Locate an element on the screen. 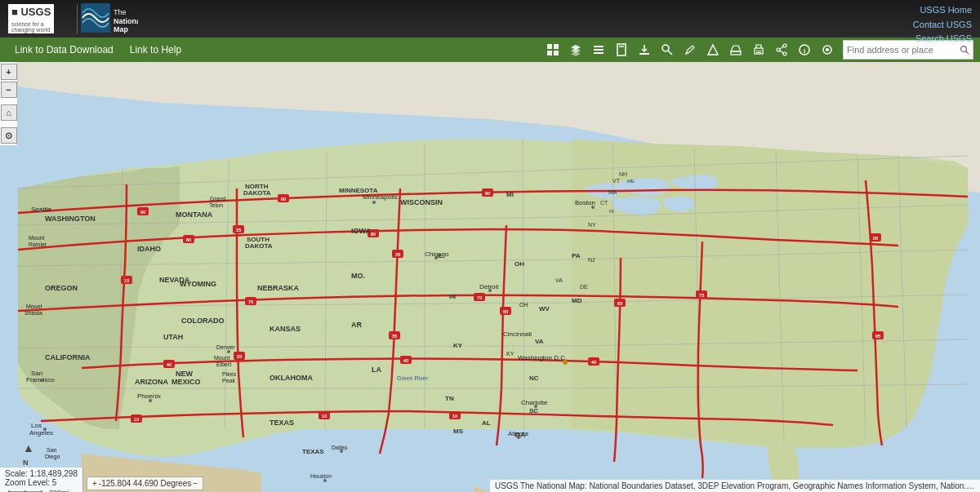 The height and width of the screenshot is (492, 980). draw-icon-btn is located at coordinates (690, 50).